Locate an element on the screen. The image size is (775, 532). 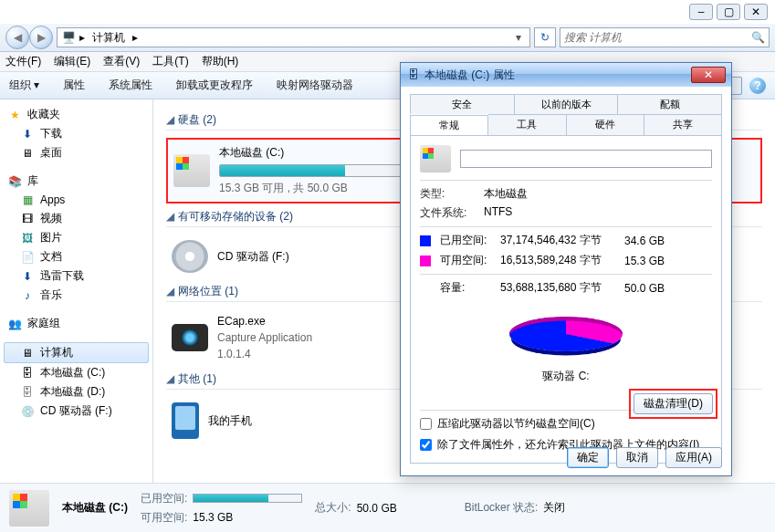
tool-uninstall: 卸载或更改程序 is located at coordinates (215, 86).